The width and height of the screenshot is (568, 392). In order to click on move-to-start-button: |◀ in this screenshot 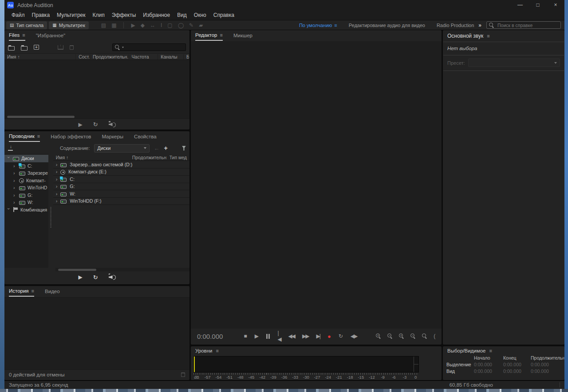, I will do `click(279, 336)`.